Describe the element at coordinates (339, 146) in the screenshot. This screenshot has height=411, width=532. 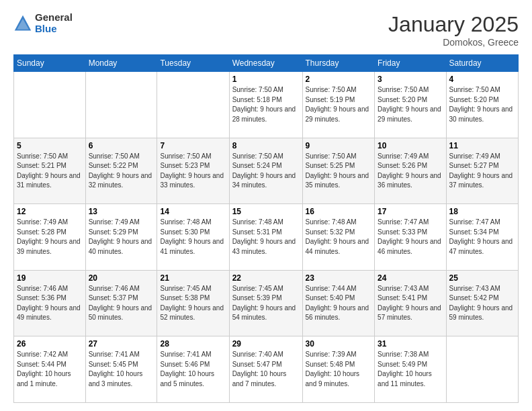
I see `day-number: 9` at that location.